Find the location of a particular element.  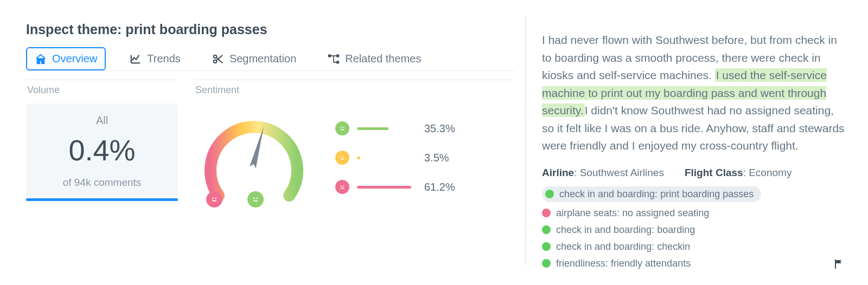

tab-related-themes: Related themes is located at coordinates (374, 59).